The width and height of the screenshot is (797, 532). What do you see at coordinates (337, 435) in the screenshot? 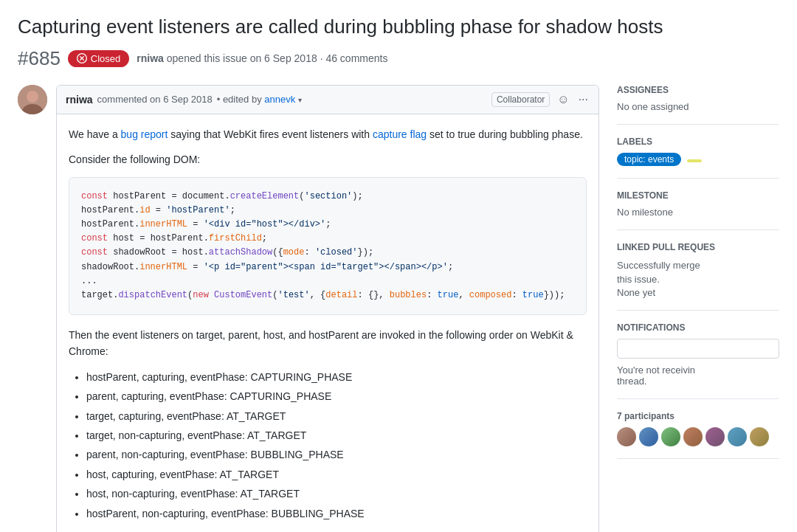
I see `list-item: target, non-capturing, eventPhase: AT_TA…` at bounding box center [337, 435].